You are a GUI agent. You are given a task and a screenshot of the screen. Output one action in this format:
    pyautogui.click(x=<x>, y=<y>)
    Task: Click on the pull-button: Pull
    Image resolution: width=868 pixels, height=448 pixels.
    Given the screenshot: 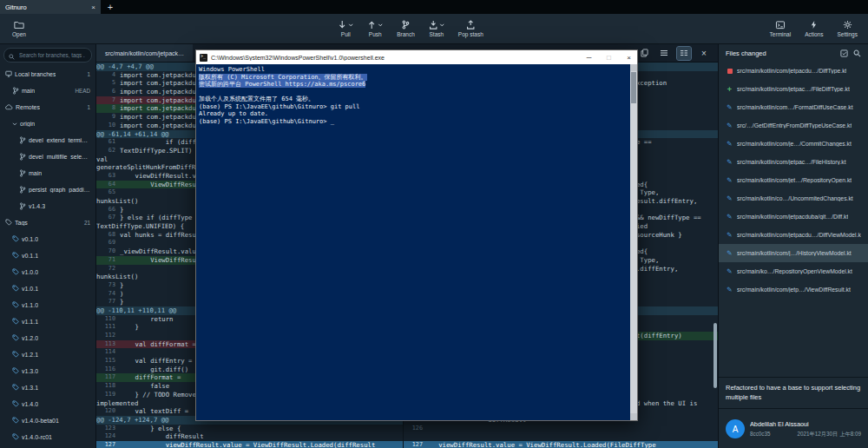 What is the action you would take?
    pyautogui.click(x=345, y=29)
    